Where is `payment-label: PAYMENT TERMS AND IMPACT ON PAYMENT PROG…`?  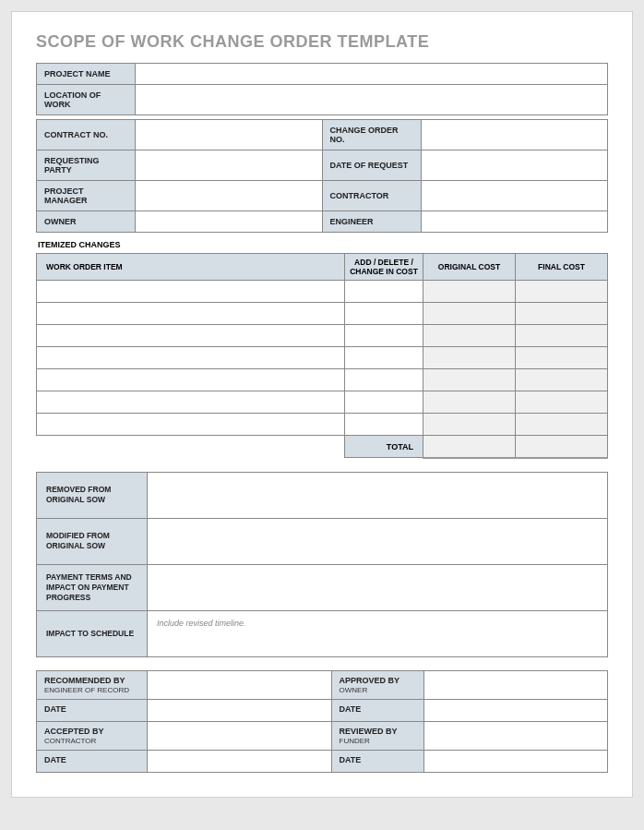 payment-label: PAYMENT TERMS AND IMPACT ON PAYMENT PROG… is located at coordinates (92, 587).